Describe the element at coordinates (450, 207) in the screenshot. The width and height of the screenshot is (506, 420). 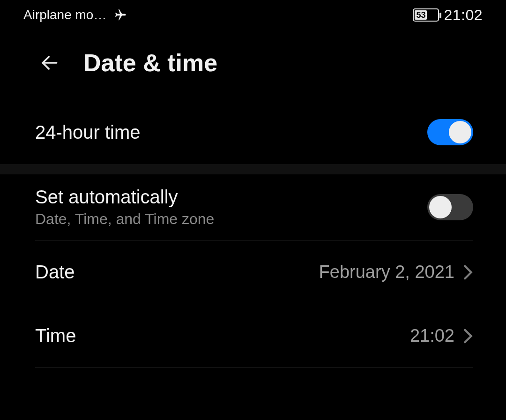
I see `toggle-set-auto` at that location.